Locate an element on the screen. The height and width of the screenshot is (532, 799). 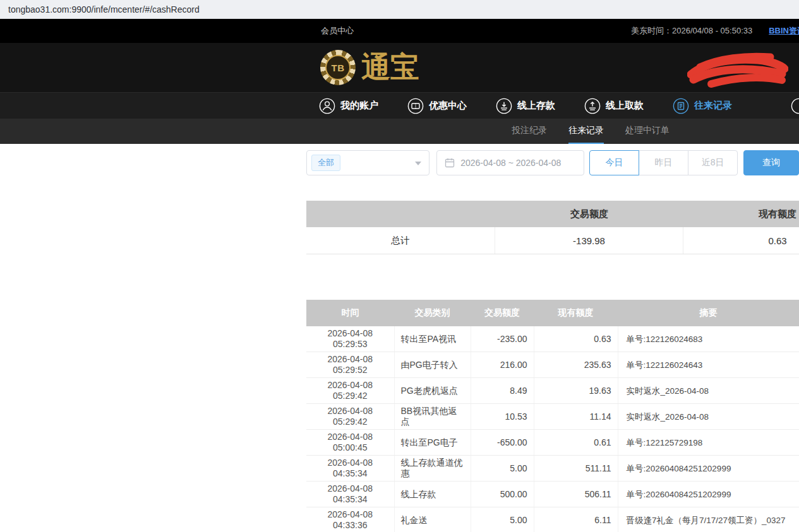
nav-item-label: 线上存款 is located at coordinates (536, 106).